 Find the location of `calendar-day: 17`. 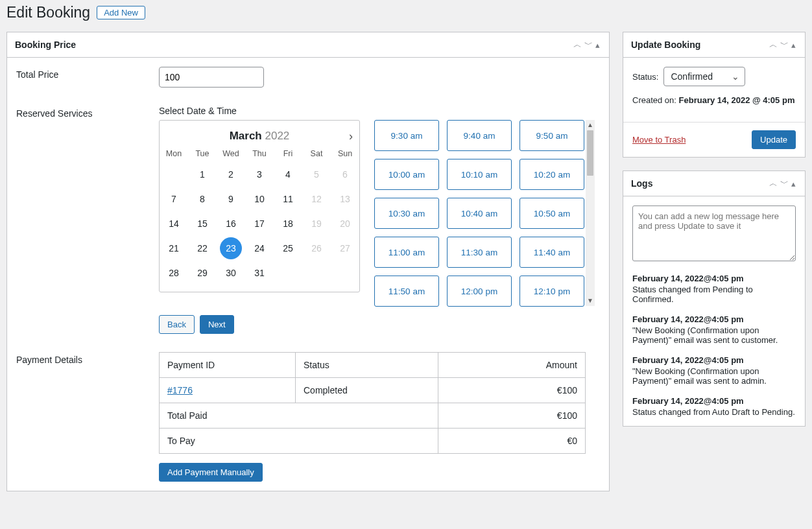

calendar-day: 17 is located at coordinates (259, 224).